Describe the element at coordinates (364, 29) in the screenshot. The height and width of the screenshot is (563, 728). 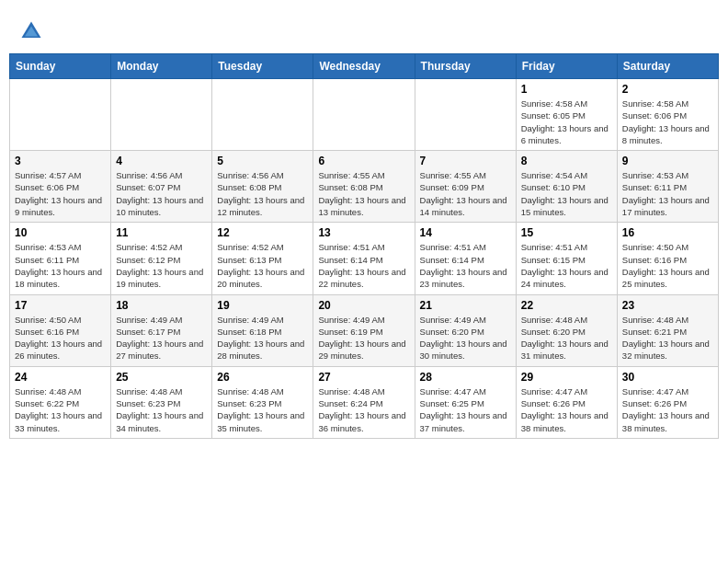
I see `page-header` at that location.